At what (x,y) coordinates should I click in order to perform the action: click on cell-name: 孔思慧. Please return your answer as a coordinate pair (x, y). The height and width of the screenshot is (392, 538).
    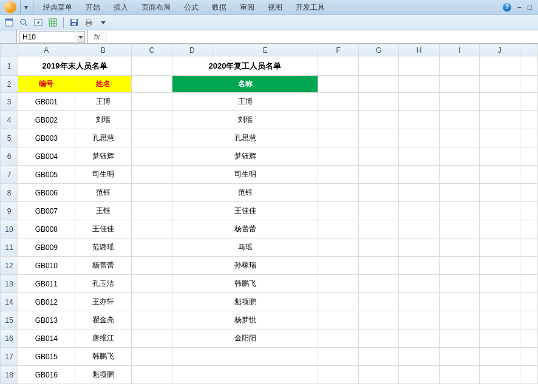
    Looking at the image, I should click on (103, 138).